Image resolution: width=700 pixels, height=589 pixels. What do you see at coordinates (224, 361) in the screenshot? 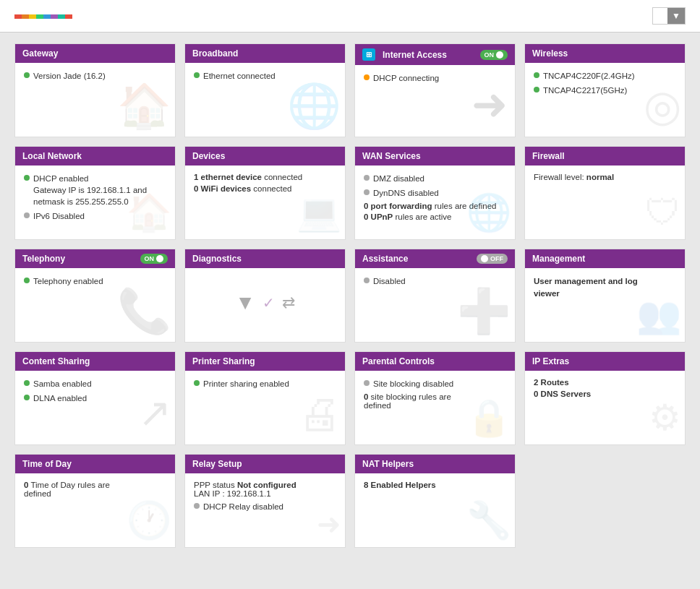
I see `card-title: Printer Sharing` at bounding box center [224, 361].